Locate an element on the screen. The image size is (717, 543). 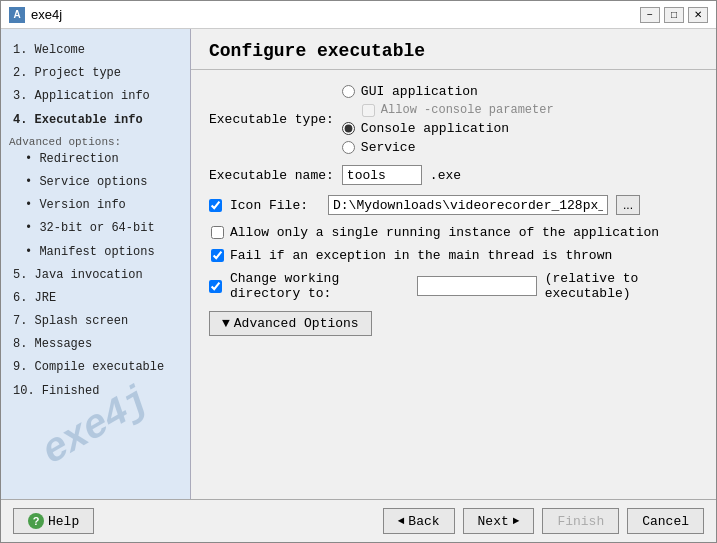
fail-exception-label: Fail if an exception in the main thread … is located at coordinates (421, 256).